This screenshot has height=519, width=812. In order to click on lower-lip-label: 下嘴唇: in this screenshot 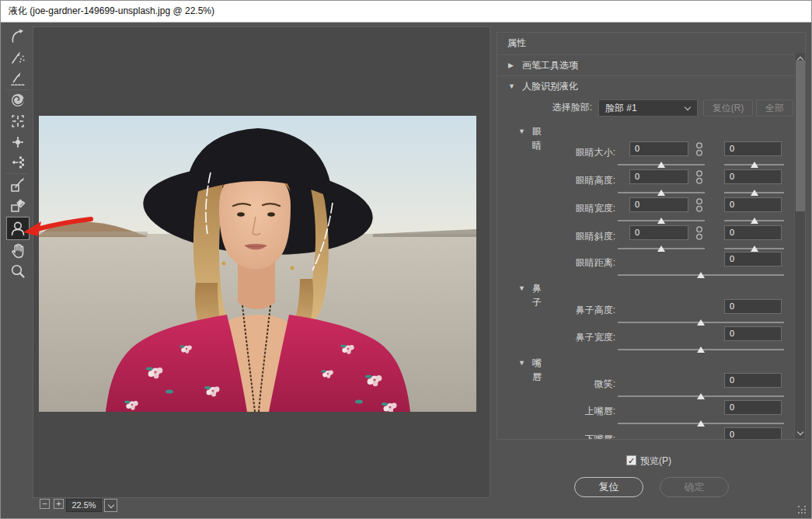, I will do `click(568, 437)`.